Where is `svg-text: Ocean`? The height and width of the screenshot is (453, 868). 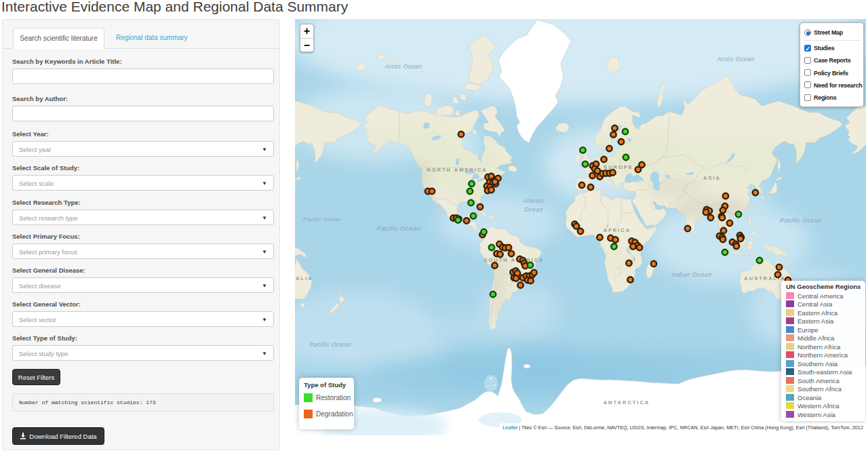
svg-text: Ocean is located at coordinates (534, 210).